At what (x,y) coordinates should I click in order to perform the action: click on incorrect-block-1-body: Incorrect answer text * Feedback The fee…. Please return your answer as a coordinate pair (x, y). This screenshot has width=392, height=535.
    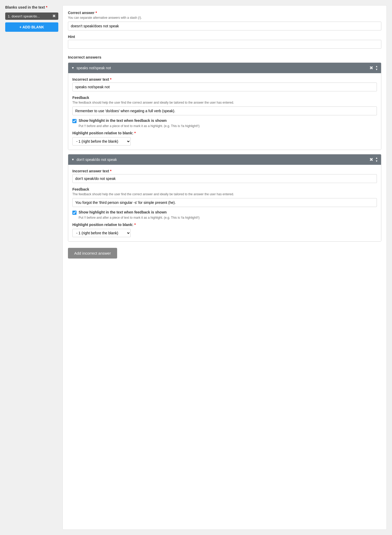
    Looking at the image, I should click on (225, 111).